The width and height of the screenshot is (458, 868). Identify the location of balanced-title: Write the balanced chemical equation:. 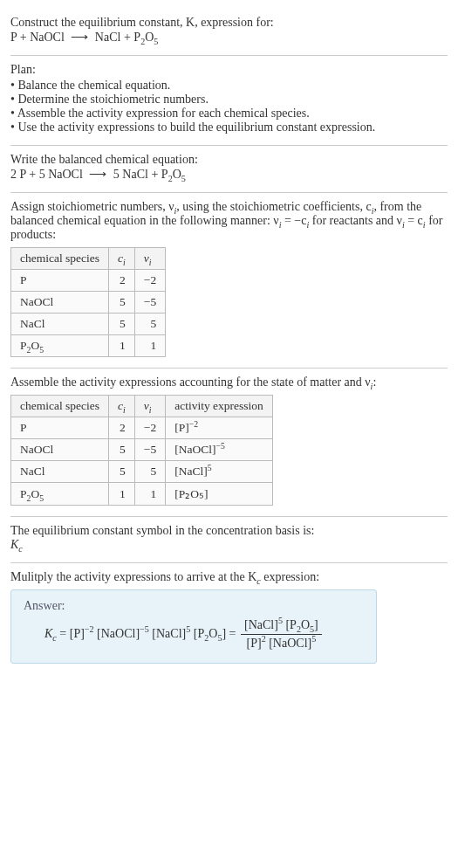
(229, 160).